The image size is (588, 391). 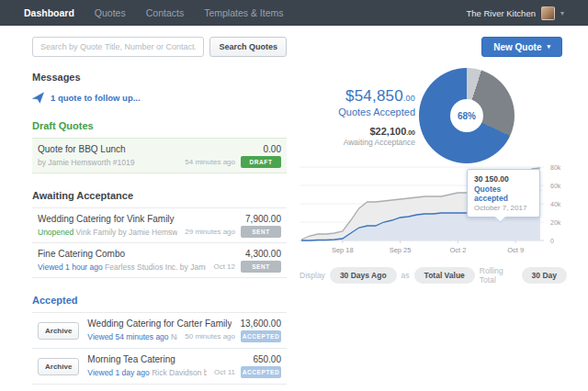 I want to click on messages-heading: Messages, so click(x=160, y=77).